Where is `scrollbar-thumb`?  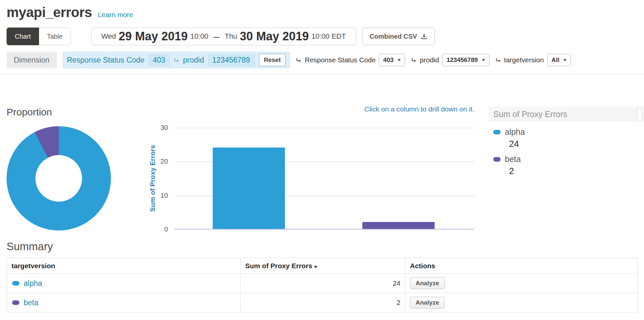
scrollbar-thumb is located at coordinates (639, 114).